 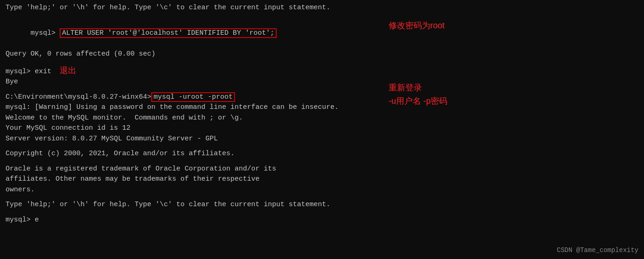 What do you see at coordinates (416, 26) in the screenshot?
I see `annotation-change-password: 修改密码为root` at bounding box center [416, 26].